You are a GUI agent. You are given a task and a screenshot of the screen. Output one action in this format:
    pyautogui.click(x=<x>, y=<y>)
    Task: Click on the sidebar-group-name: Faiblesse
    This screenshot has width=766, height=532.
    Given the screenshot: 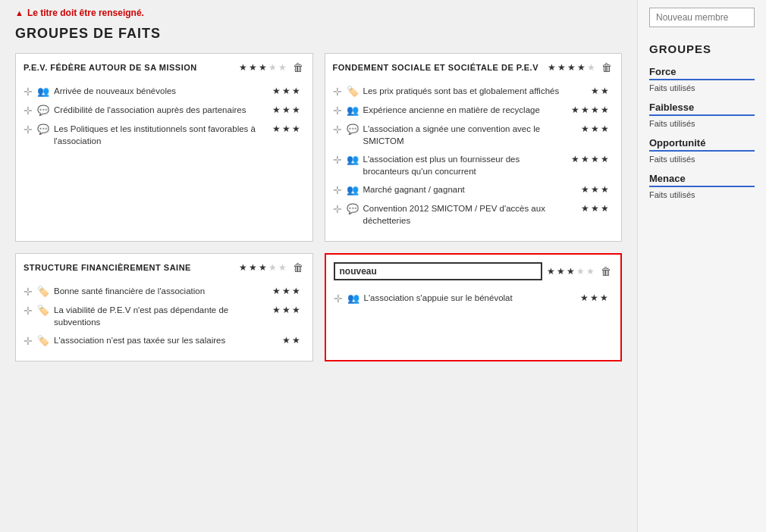 What is the action you would take?
    pyautogui.click(x=702, y=108)
    